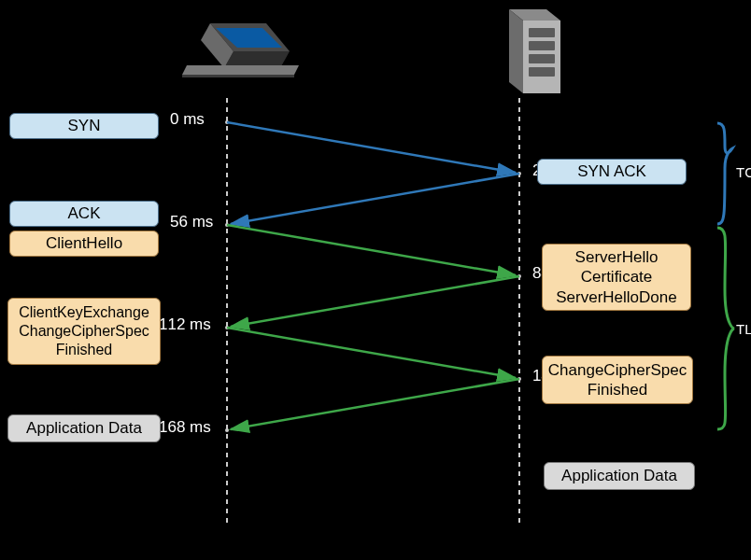  I want to click on box-client-appdata: Application Data, so click(84, 428).